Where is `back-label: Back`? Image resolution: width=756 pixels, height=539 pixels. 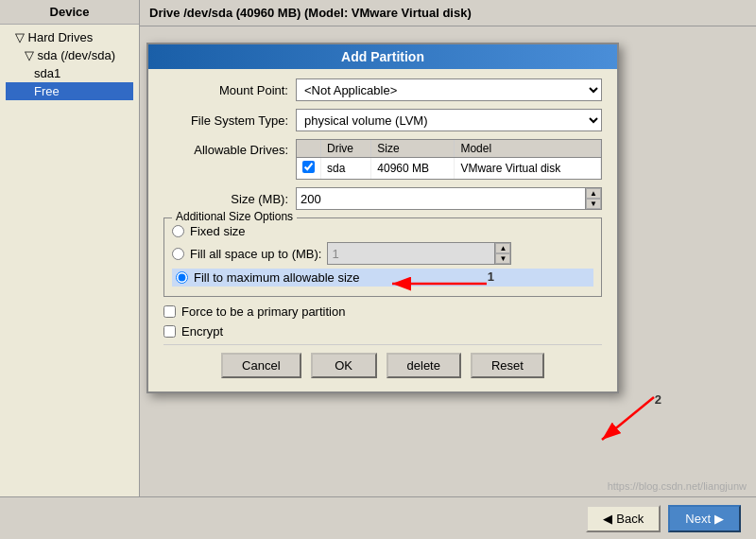 back-label: Back is located at coordinates (629, 518).